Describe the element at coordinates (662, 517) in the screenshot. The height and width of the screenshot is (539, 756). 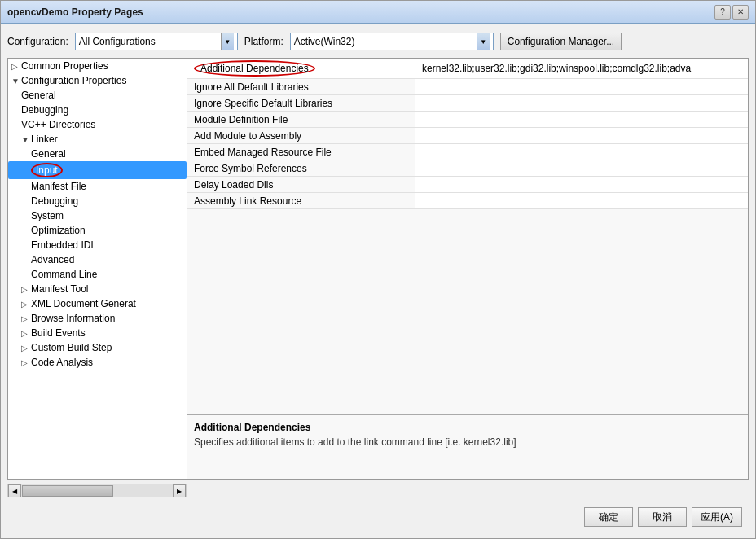
I see `cancel-button: 取消` at that location.